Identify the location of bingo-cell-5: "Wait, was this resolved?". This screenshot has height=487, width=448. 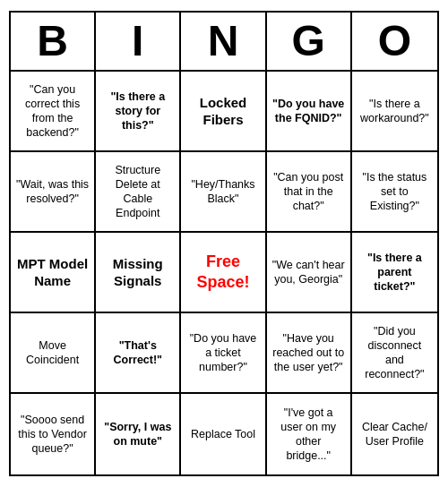
(54, 192).